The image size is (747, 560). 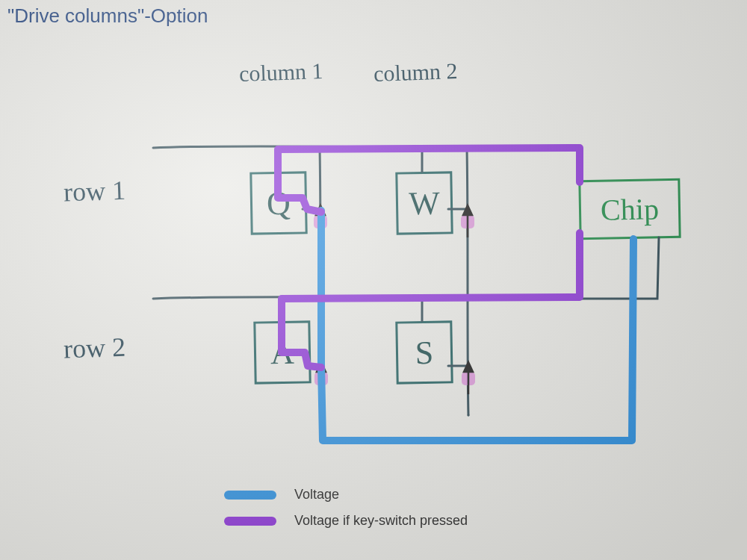 What do you see at coordinates (317, 494) in the screenshot?
I see `legend-voltage-label: Voltage` at bounding box center [317, 494].